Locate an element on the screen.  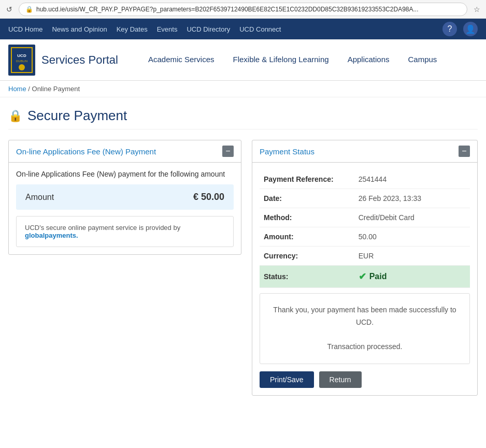
success-line2: Transaction processed. is located at coordinates (365, 347).